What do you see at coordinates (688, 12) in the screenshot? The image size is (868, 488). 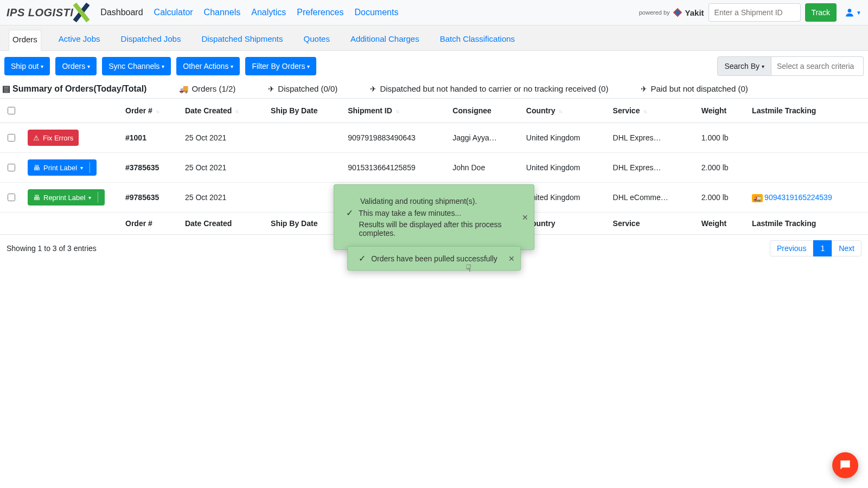 I see `partner-logo: Yakit` at bounding box center [688, 12].